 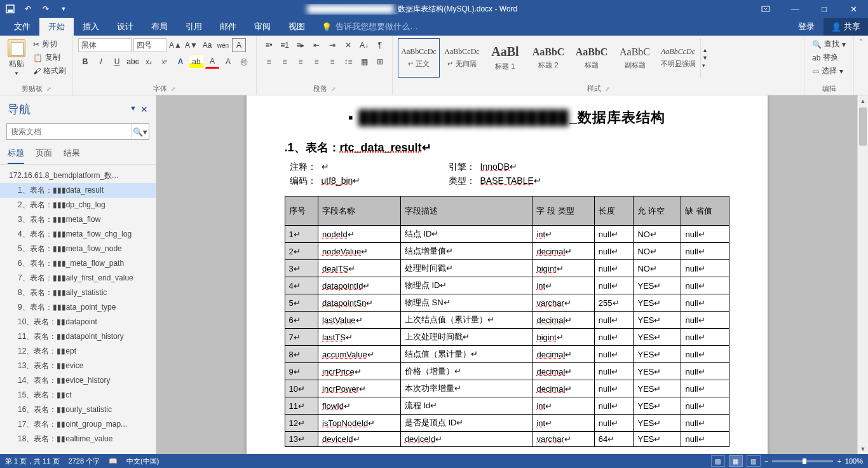 I want to click on nav-item: 9、表名：▮▮▮ata_point_type, so click(x=78, y=308).